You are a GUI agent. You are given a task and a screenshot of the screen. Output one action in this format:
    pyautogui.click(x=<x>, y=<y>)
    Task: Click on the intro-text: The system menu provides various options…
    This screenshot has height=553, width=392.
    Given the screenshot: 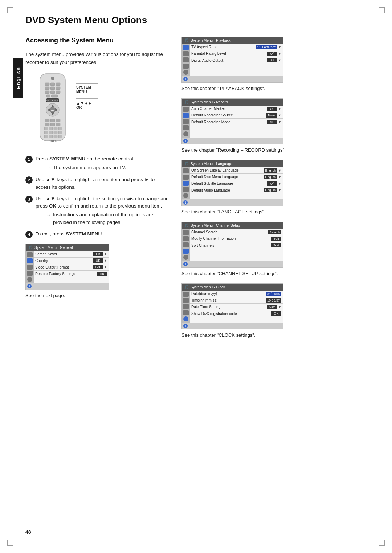 What is the action you would take?
    pyautogui.click(x=98, y=58)
    